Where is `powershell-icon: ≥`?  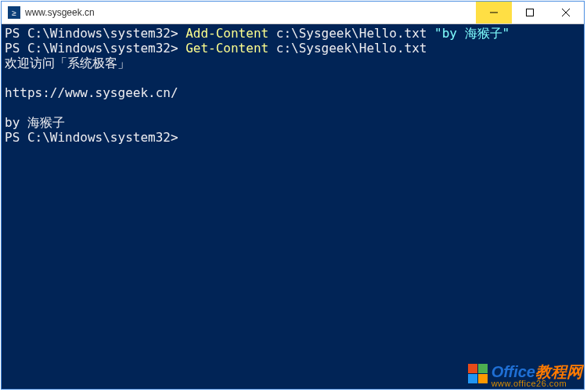 powershell-icon: ≥ is located at coordinates (14, 13).